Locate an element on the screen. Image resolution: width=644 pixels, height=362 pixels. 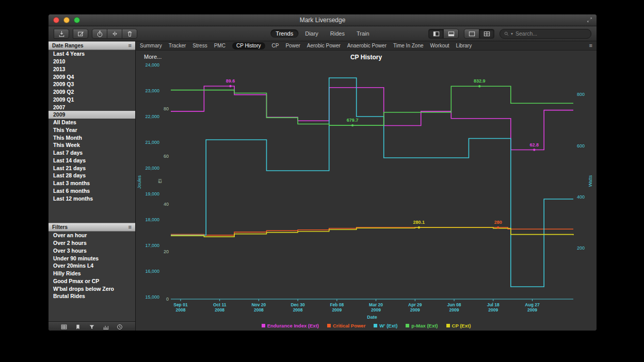
date-range-item: Last 6 months is located at coordinates (92, 191).